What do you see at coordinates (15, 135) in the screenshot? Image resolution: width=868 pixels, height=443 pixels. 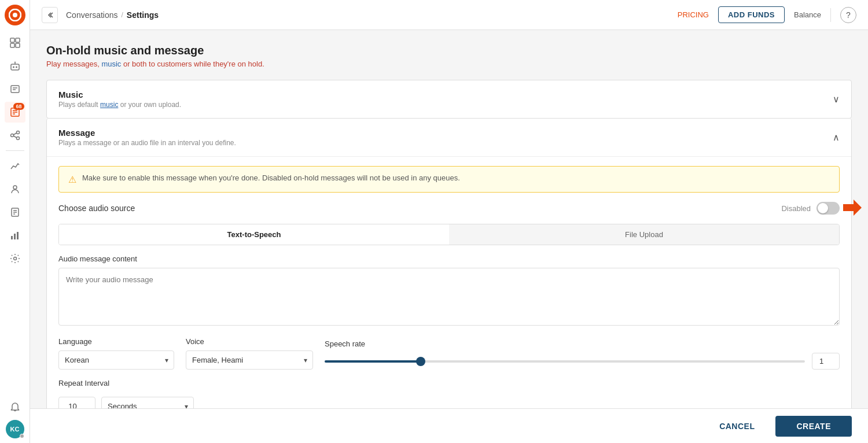 I see `sidebar-item-flows` at bounding box center [15, 135].